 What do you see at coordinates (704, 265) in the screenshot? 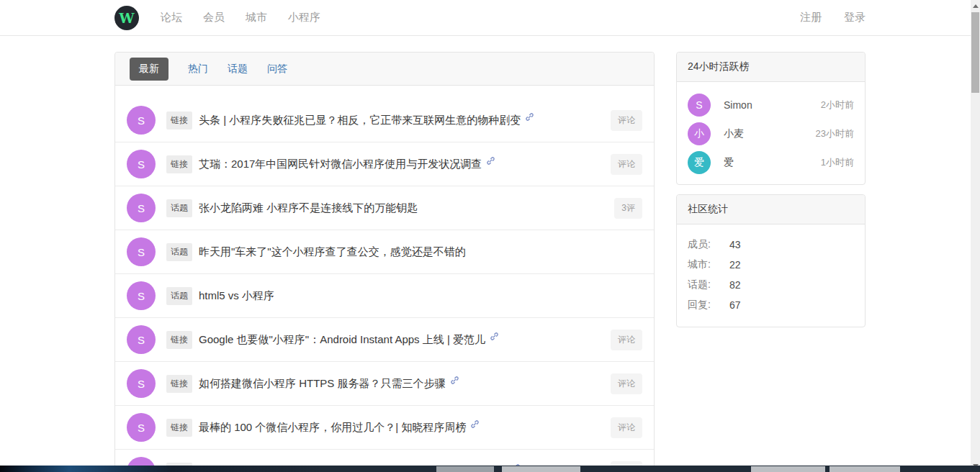
I see `stat-label: 城市:` at bounding box center [704, 265].